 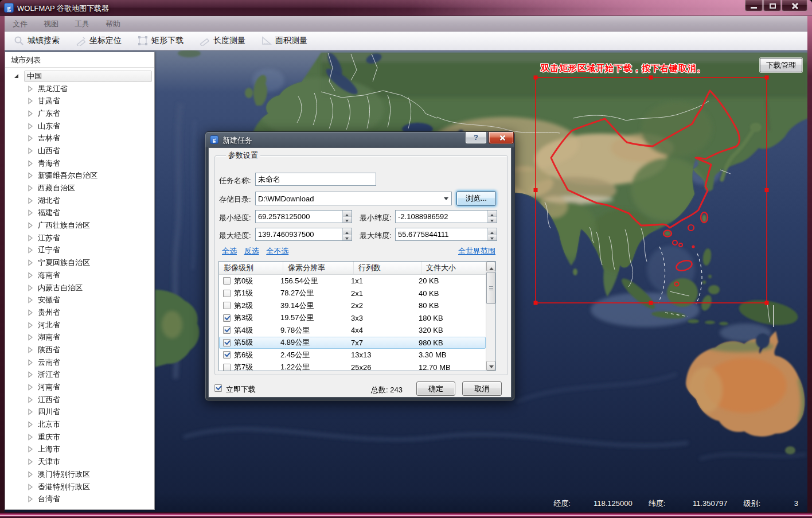 What do you see at coordinates (80, 412) in the screenshot?
I see `sidebar-item-province: 四川省` at bounding box center [80, 412].